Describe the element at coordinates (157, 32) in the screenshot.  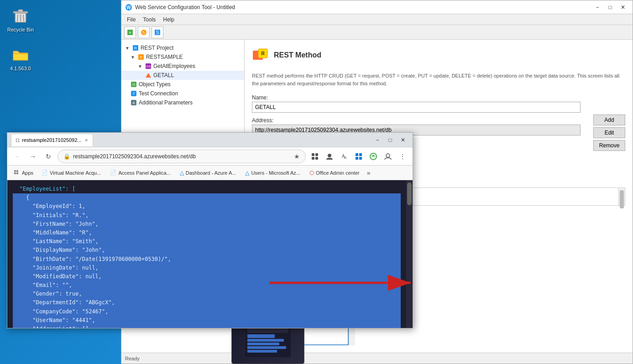
I see `toolbar-btn-3: S` at that location.